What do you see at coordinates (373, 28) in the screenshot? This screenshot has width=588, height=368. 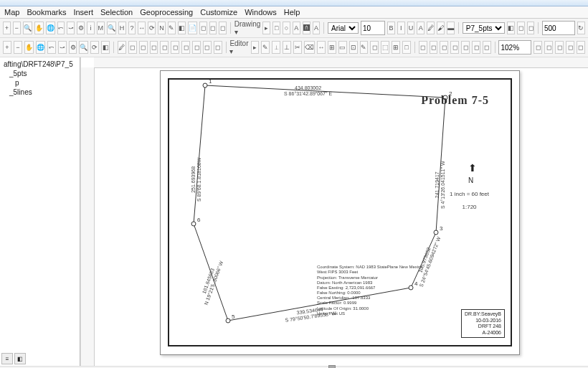 I see `font-size-input` at bounding box center [373, 28].